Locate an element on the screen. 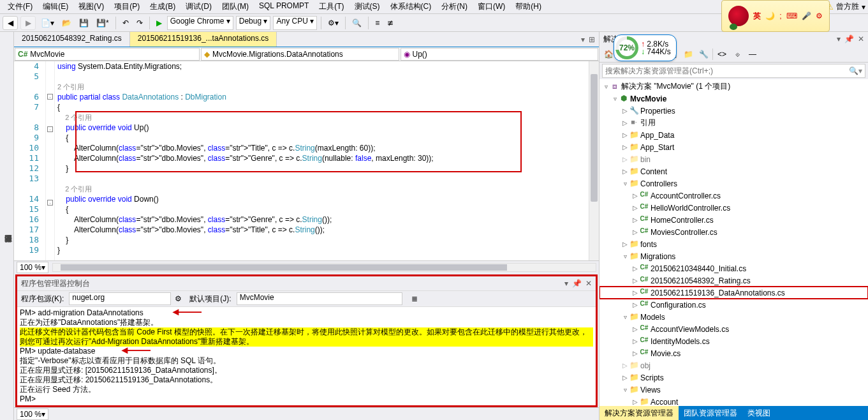 The image size is (868, 420). console-dropdown-icon: ▾ is located at coordinates (566, 283).